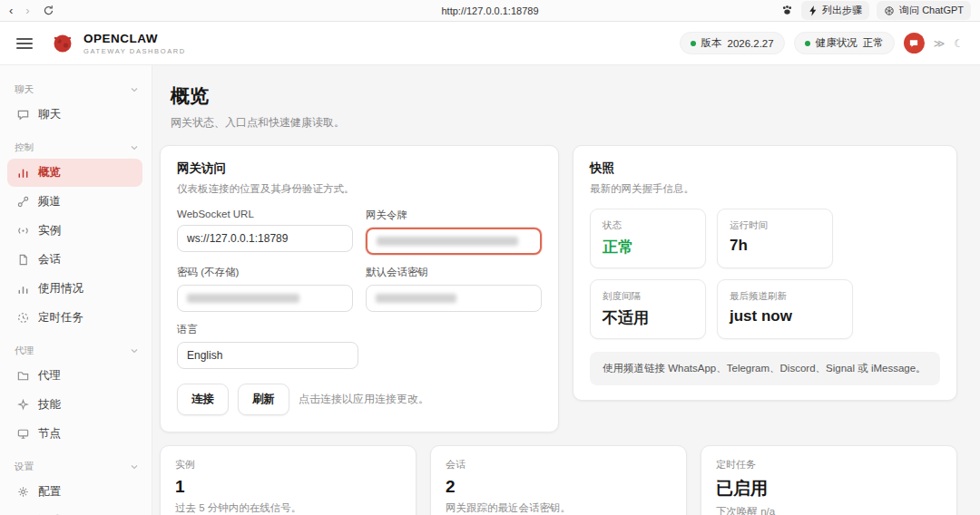  Describe the element at coordinates (76, 147) in the screenshot. I see `sidebar-section-control: 控制` at that location.